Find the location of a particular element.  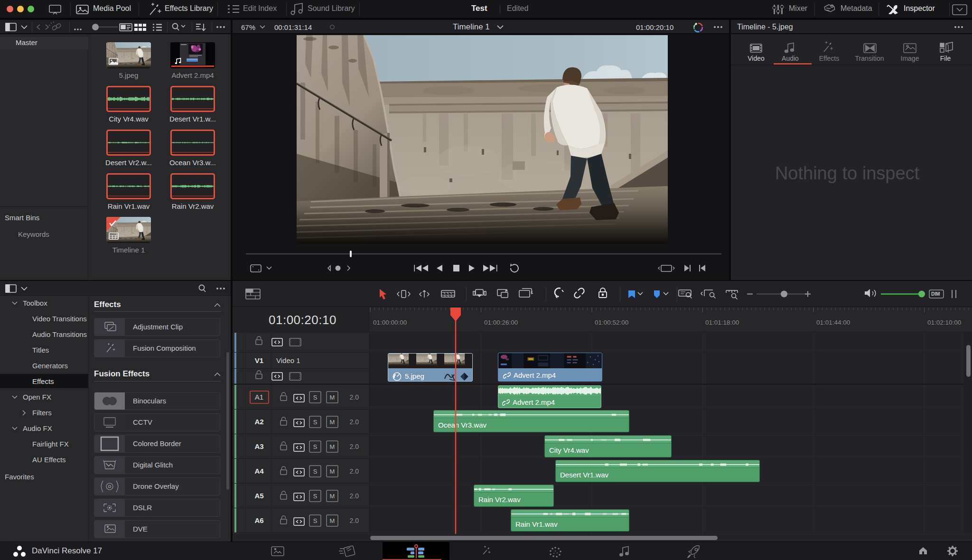

svg-text: V1 is located at coordinates (259, 361).